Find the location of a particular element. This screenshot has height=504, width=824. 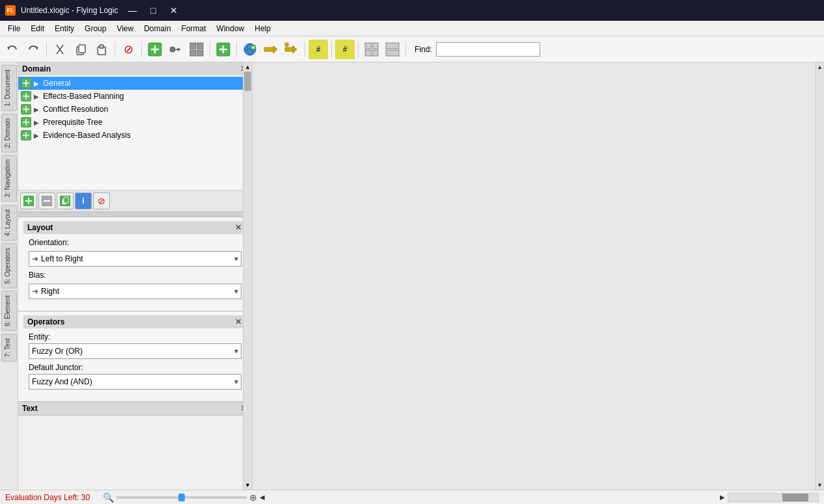

export-button is located at coordinates (292, 49).